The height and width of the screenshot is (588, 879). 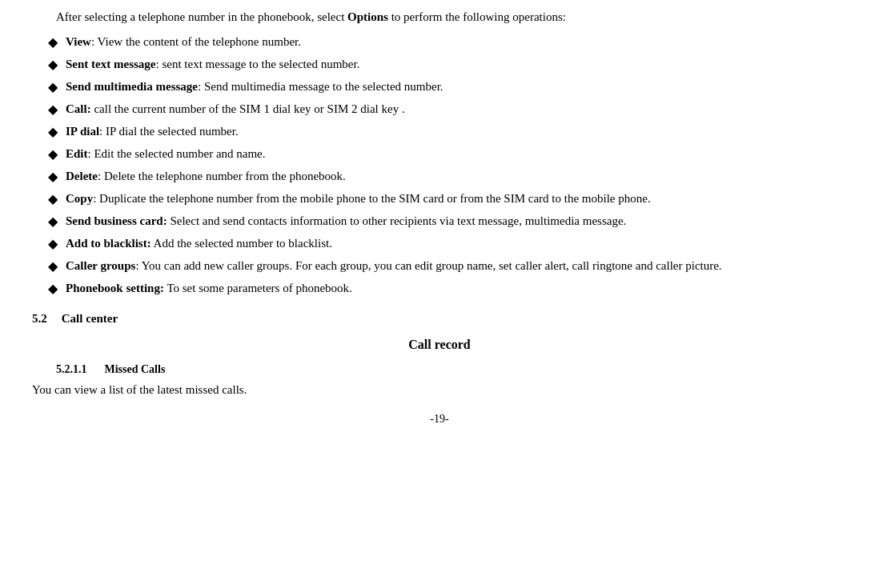 What do you see at coordinates (440, 345) in the screenshot?
I see `call-record-heading: Call record` at bounding box center [440, 345].